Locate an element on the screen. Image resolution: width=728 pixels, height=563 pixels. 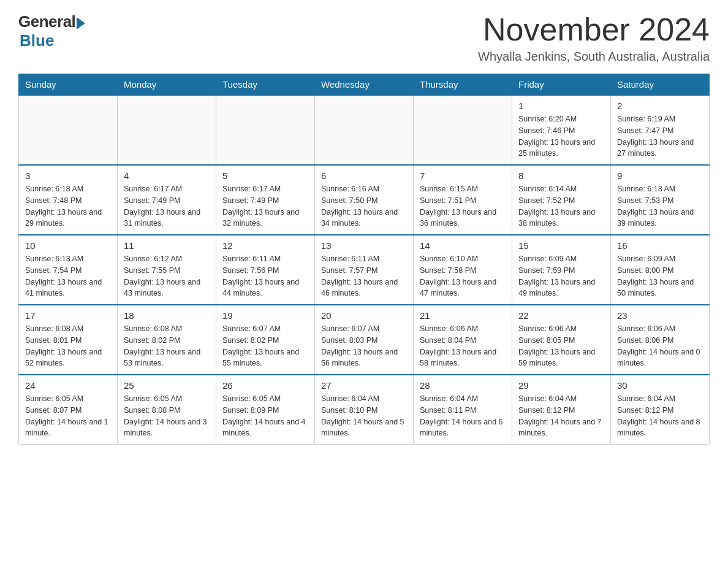
calendar-cell: 29Sunrise: 6:04 AM Sunset: 8:12 PM Dayli… is located at coordinates (561, 410).